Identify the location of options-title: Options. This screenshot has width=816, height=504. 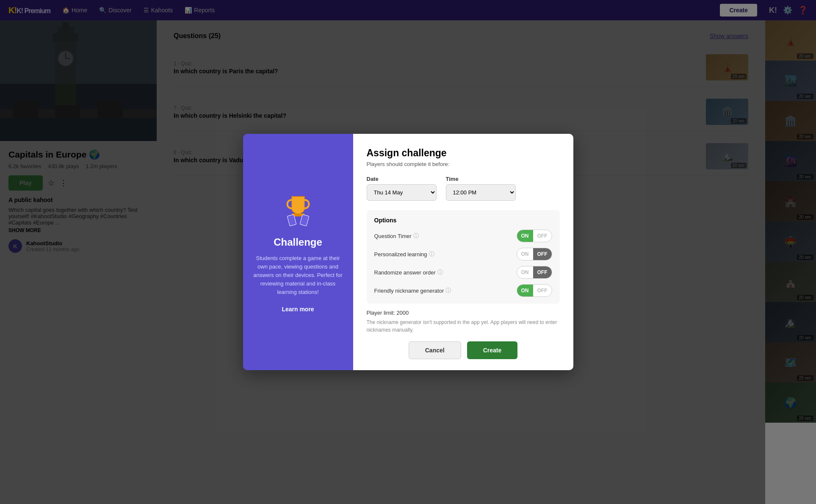
(463, 220).